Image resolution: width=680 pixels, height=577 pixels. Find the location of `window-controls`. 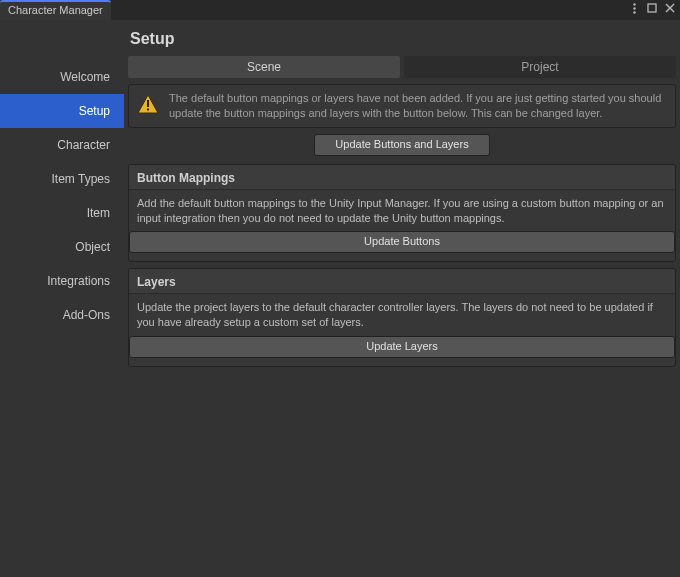

window-controls is located at coordinates (652, 8).